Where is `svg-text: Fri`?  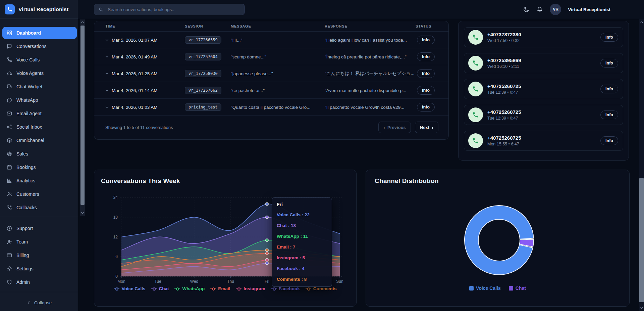
svg-text: Fri is located at coordinates (267, 281).